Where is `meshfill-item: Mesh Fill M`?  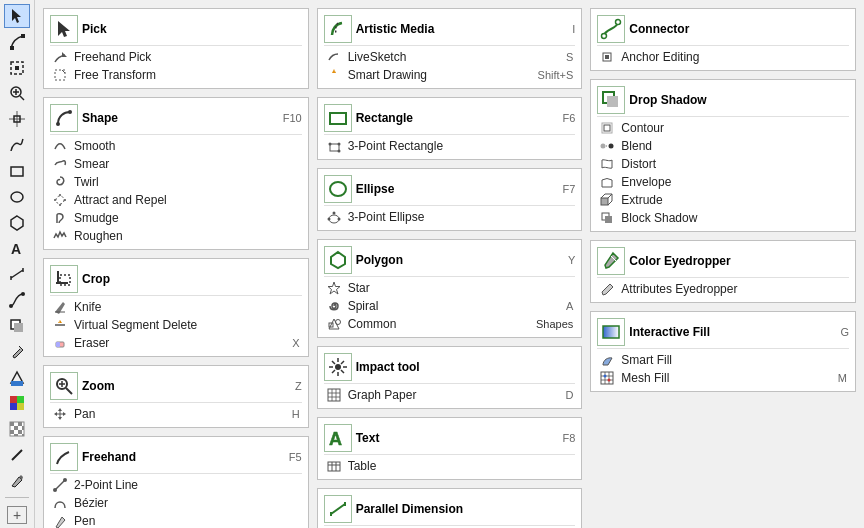 meshfill-item: Mesh Fill M is located at coordinates (723, 378).